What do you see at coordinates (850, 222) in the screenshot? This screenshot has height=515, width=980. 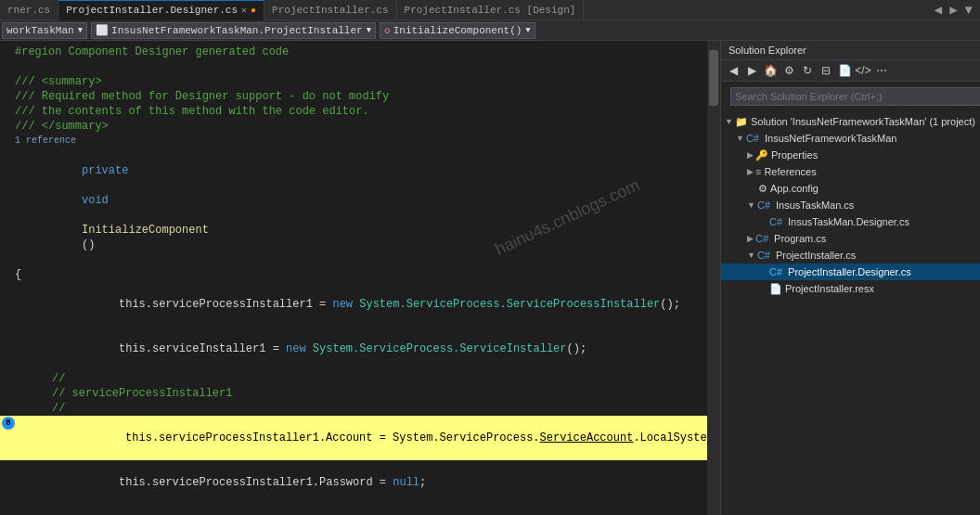 I see `se-item-insustaskman-designer: C# InsusTaskMan.Designer.cs` at bounding box center [850, 222].